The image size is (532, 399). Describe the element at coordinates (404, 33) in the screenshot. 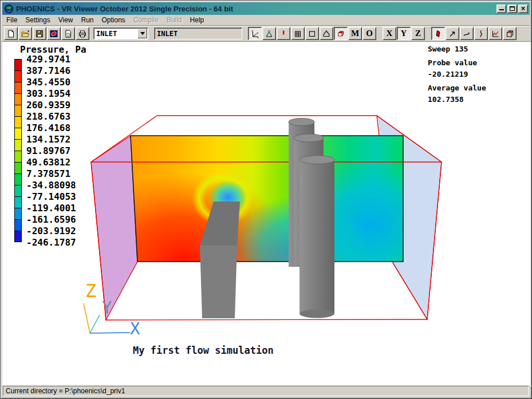

I see `toolbar-label-view-along-y: Y` at that location.